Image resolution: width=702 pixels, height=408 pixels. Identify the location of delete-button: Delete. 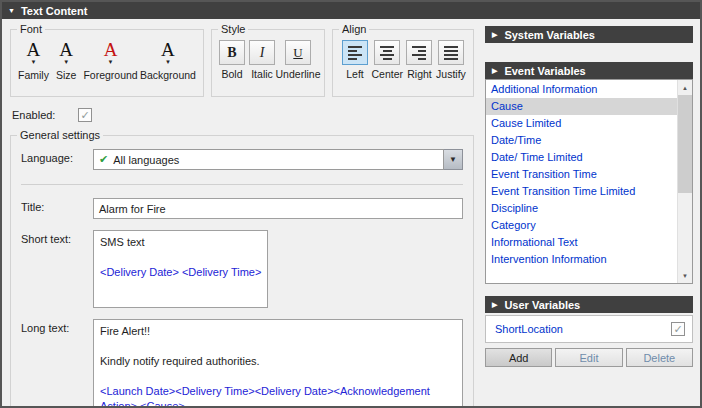
(660, 358).